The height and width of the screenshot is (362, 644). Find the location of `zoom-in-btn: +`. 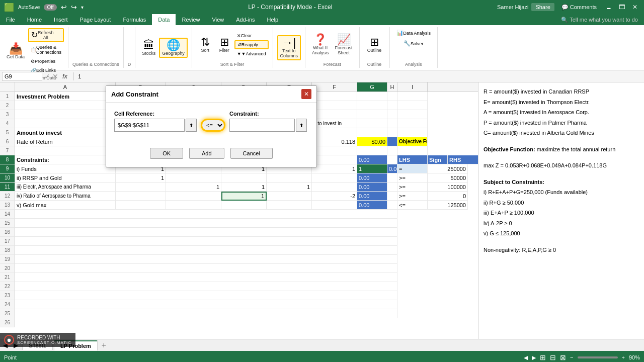

zoom-in-btn: + is located at coordinates (623, 357).